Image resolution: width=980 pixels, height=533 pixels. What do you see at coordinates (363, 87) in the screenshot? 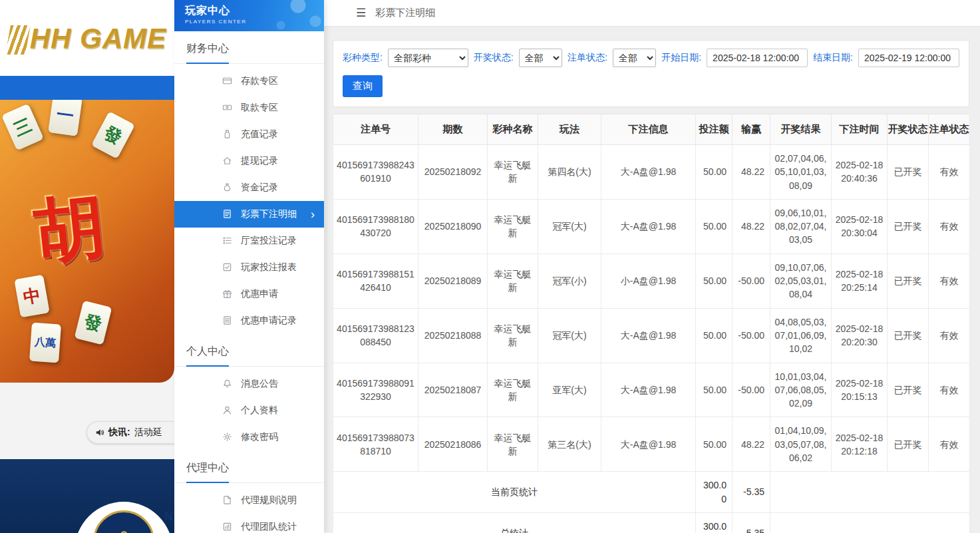
I see `query-button: 查询` at bounding box center [363, 87].